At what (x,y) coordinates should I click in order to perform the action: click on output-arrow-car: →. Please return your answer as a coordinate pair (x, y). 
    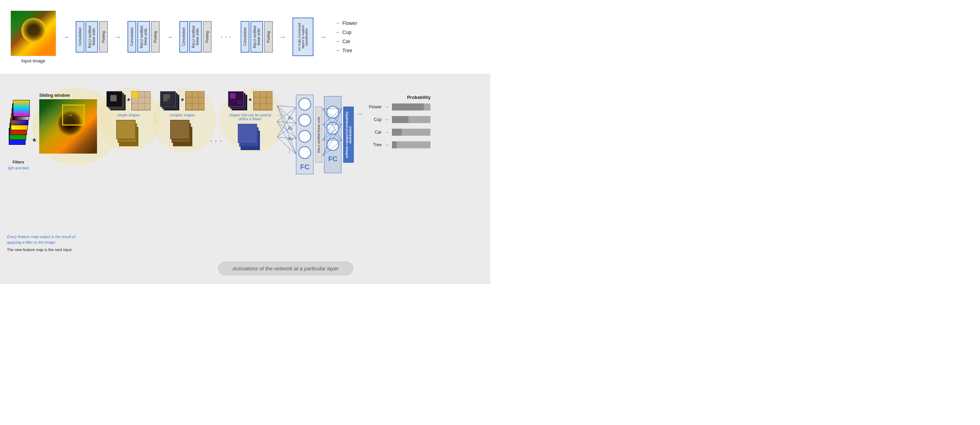
    Looking at the image, I should click on (338, 41).